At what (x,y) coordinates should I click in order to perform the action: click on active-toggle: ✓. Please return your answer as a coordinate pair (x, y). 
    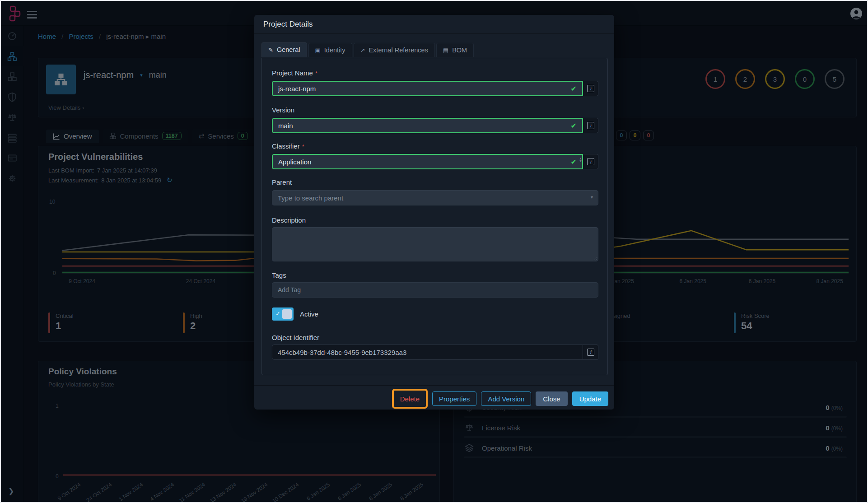
    Looking at the image, I should click on (283, 314).